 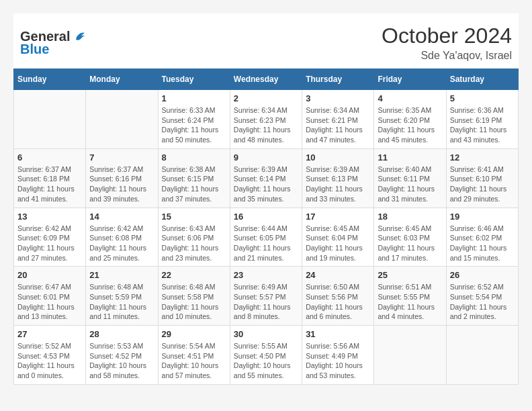 I want to click on calendar-day-cell: 20Sunrise: 6:47 AMSunset: 6:01 PMDayligh…, so click(x=50, y=296).